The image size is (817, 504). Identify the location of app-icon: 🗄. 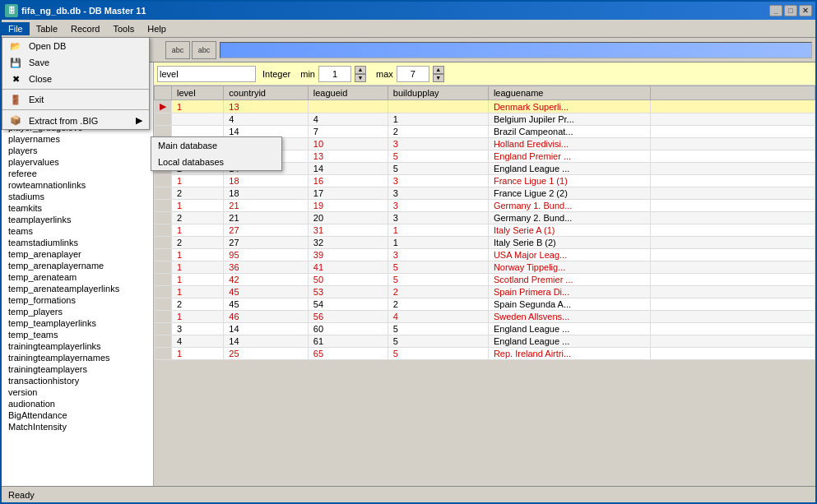
(12, 11).